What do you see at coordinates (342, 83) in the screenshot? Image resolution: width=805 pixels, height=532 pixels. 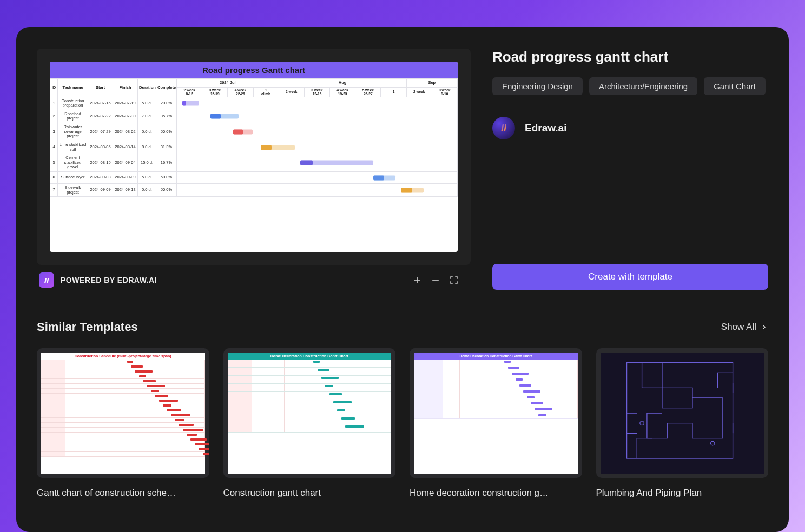 I see `month-aug: Aug` at bounding box center [342, 83].